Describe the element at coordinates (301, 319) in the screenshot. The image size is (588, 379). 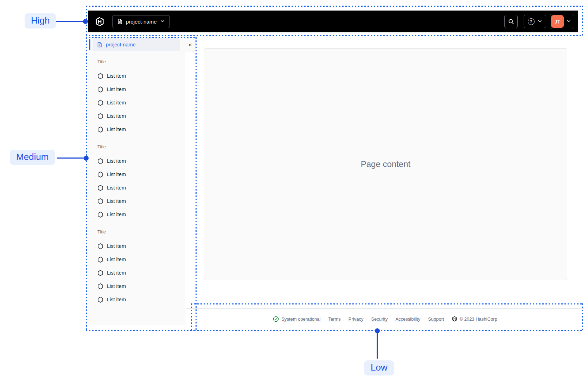
I see `system-status-label: System operational` at that location.